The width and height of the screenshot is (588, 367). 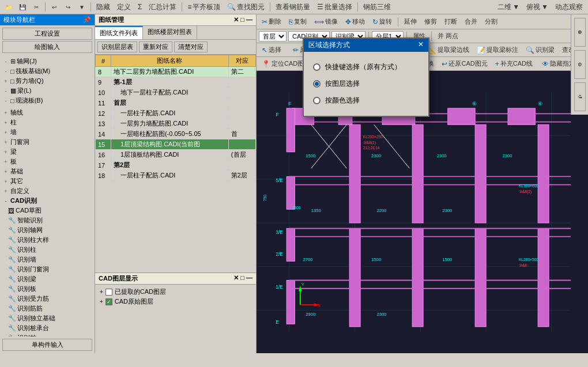 What do you see at coordinates (273, 36) in the screenshot?
I see `floor-select: 首层` at bounding box center [273, 36].